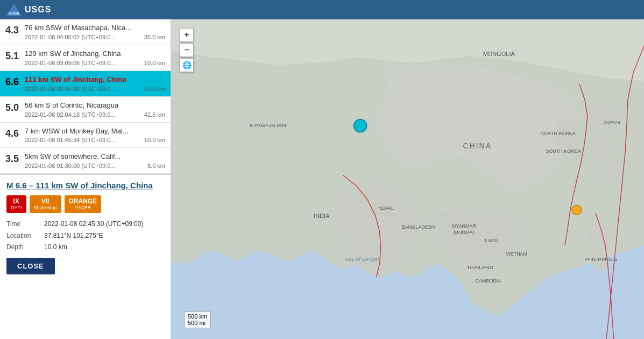 The width and height of the screenshot is (644, 339). Describe the element at coordinates (95, 131) in the screenshot. I see `earthquake-title: 7 km WSW of Monkey Bay, Mal...` at that location.